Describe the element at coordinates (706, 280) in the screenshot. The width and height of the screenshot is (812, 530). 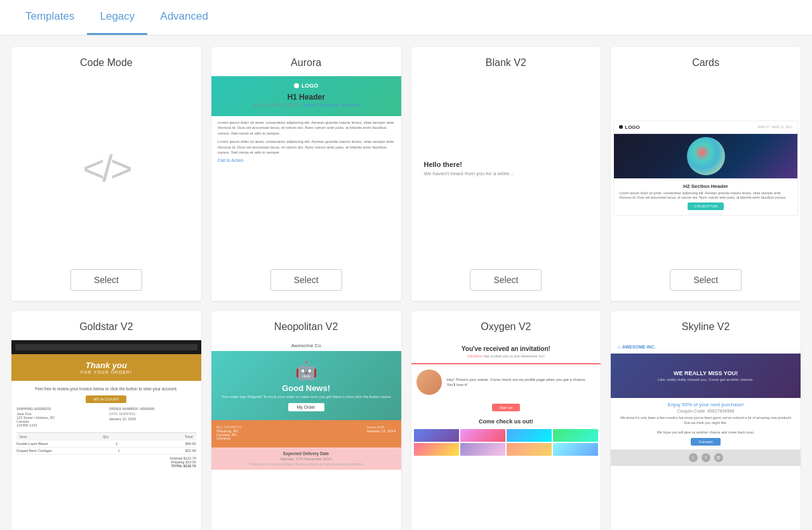
I see `select-button-cards: Select` at that location.